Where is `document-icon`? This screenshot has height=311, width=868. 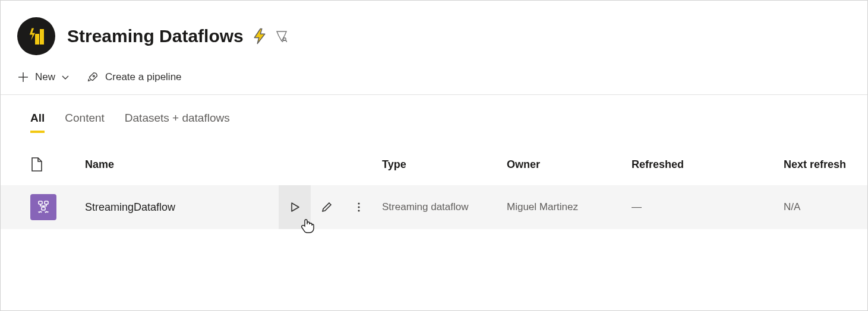
document-icon is located at coordinates (37, 164).